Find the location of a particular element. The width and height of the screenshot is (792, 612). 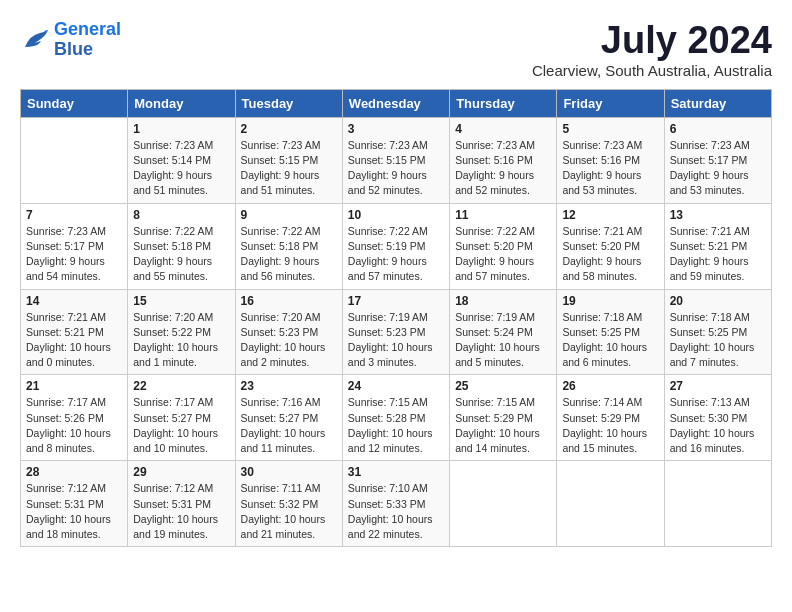

day-info: Sunrise: 7:16 AM Sunset: 5:27 PM Dayligh… is located at coordinates (289, 426).